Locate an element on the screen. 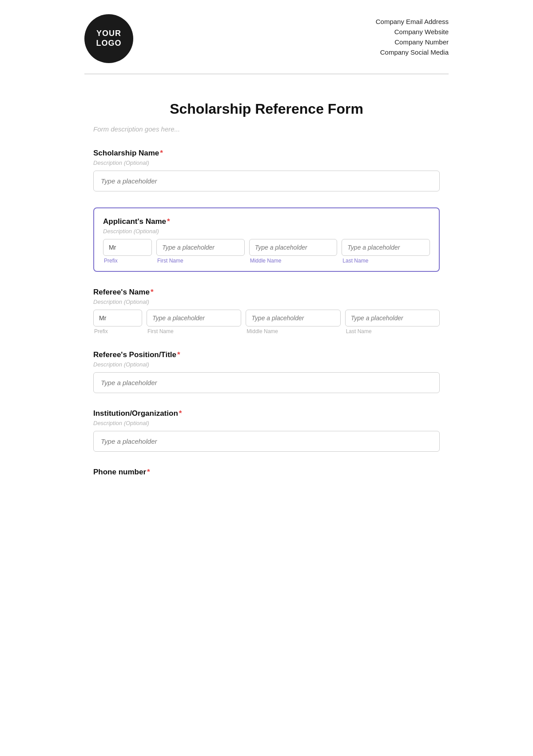 The height and width of the screenshot is (756, 533). referees-name-description: Description (Optional) is located at coordinates (266, 302).